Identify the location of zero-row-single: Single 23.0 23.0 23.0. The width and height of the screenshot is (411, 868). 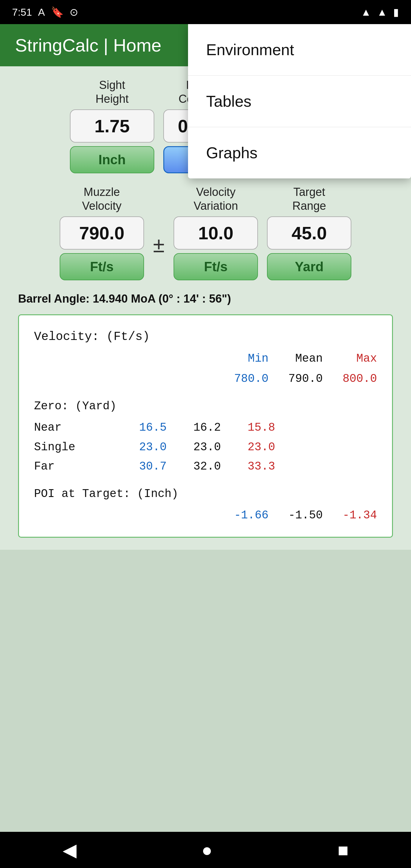
(205, 447).